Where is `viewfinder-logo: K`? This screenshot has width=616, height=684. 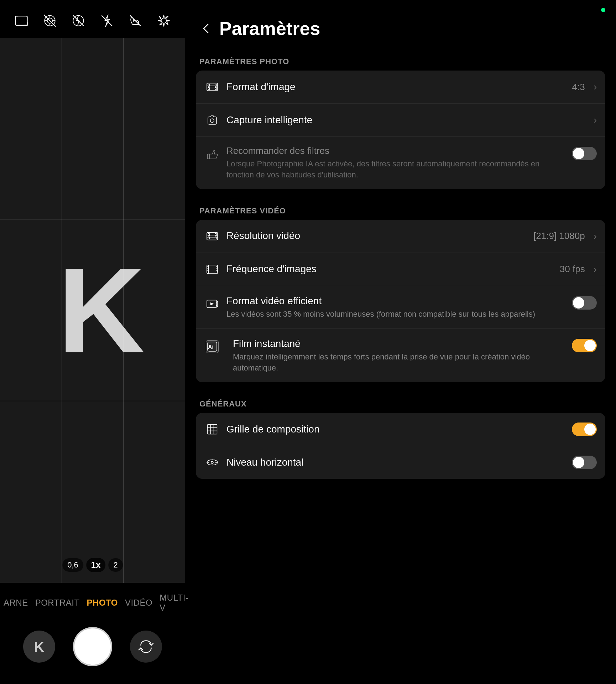
viewfinder-logo: K is located at coordinates (101, 310).